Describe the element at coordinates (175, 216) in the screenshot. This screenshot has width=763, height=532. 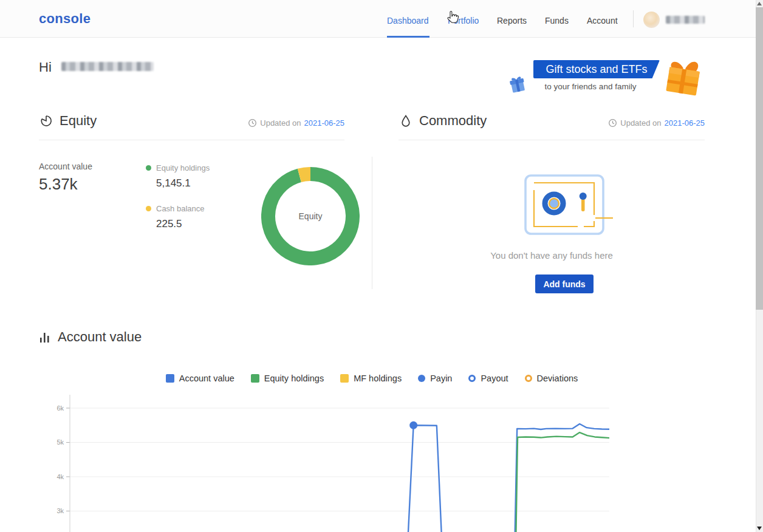
I see `cash-balance-stat: Cash balance 225.5` at that location.